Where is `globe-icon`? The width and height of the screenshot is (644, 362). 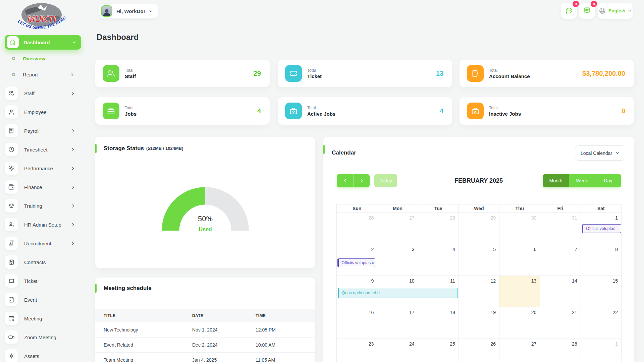
globe-icon is located at coordinates (602, 11).